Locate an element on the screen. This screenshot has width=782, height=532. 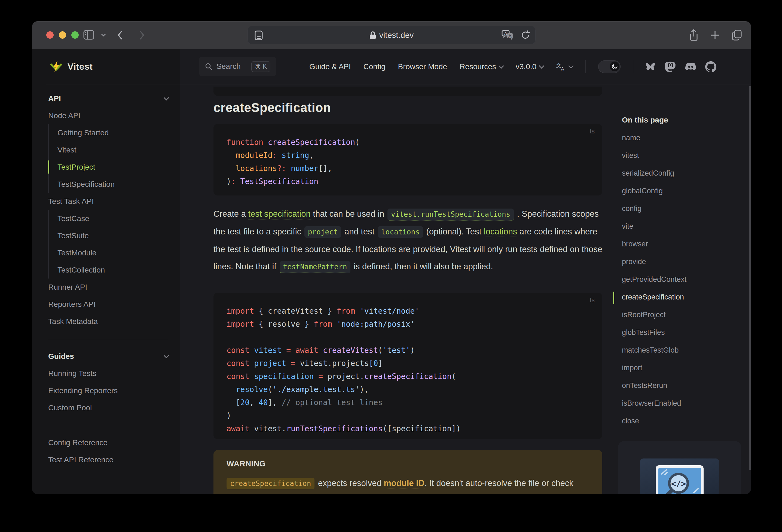
inline-link: module ID is located at coordinates (404, 484).